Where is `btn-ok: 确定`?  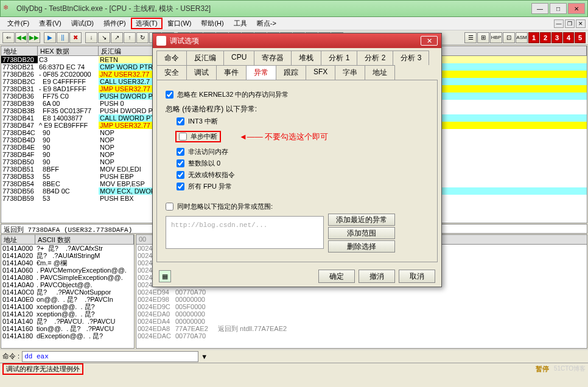
btn-ok: 确定 is located at coordinates (337, 276).